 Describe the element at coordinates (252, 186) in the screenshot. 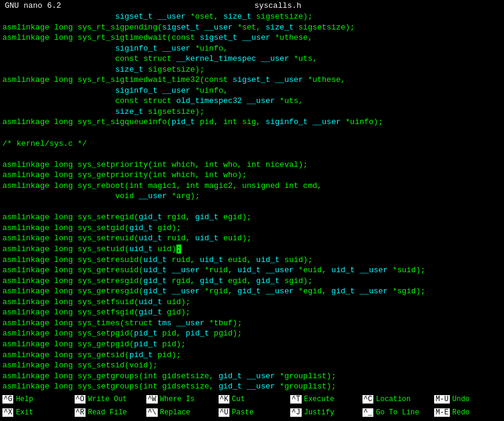

I see `editor-line: asmlinkage long sys_reboot(int magic1, i…` at that location.